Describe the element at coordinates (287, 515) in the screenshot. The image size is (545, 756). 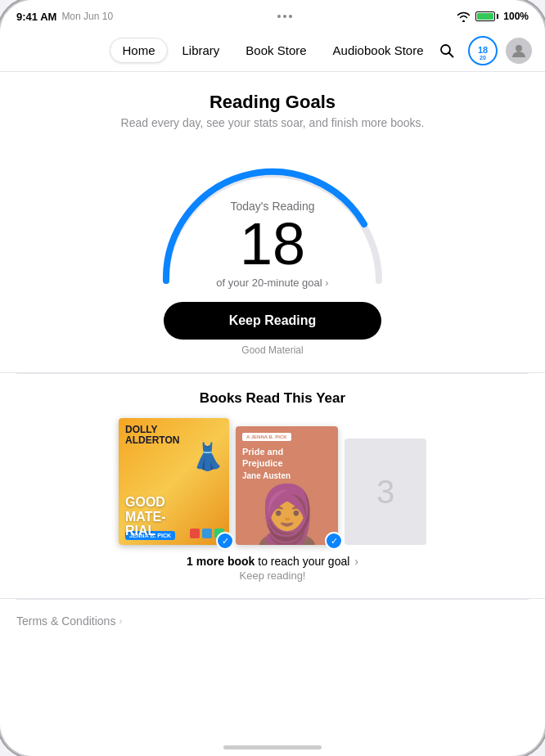
I see `book2-figure: 🧕` at that location.